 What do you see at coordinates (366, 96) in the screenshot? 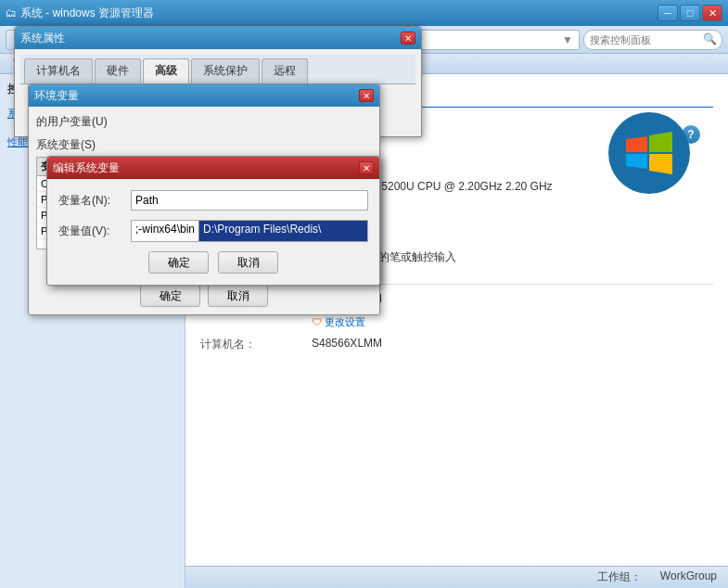
I see `env-vars-close-btn: ✕` at bounding box center [366, 96].